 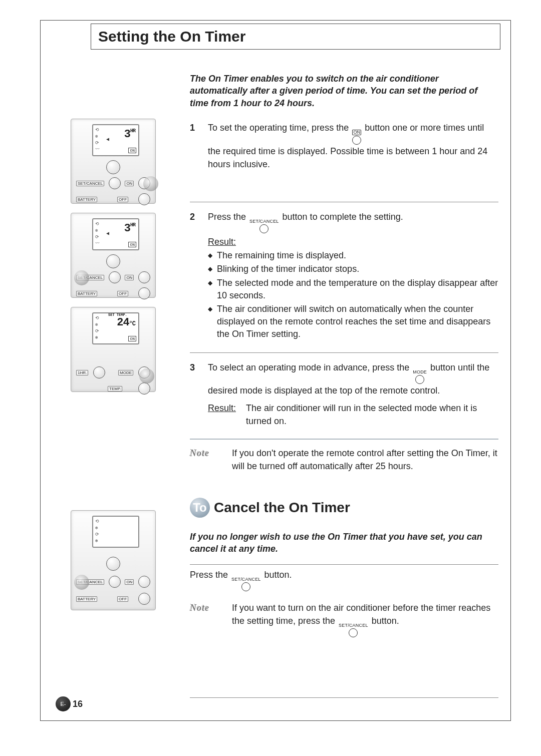 What do you see at coordinates (296, 37) in the screenshot?
I see `page-title: Setting the On Timer` at bounding box center [296, 37].